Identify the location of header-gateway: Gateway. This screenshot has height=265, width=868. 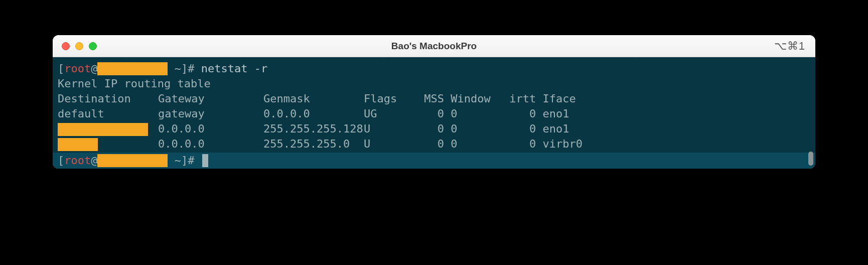
(211, 99).